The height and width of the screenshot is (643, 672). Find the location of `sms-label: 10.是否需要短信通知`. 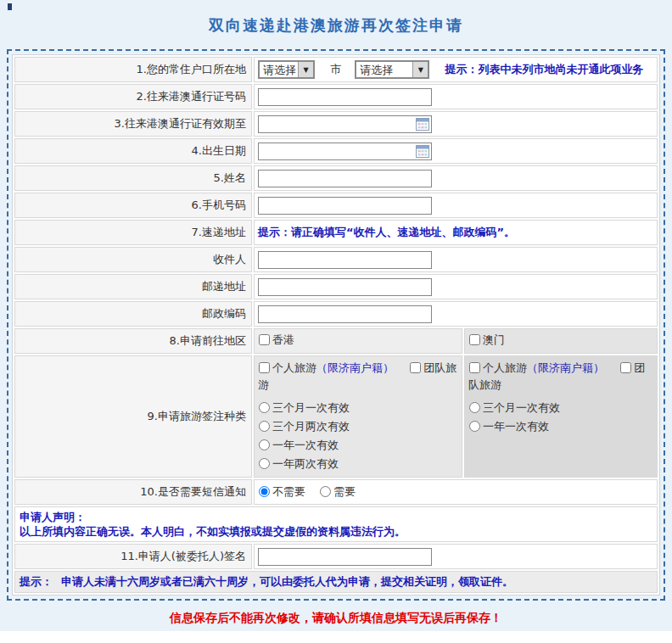

sms-label: 10.是否需要短信通知 is located at coordinates (133, 492).